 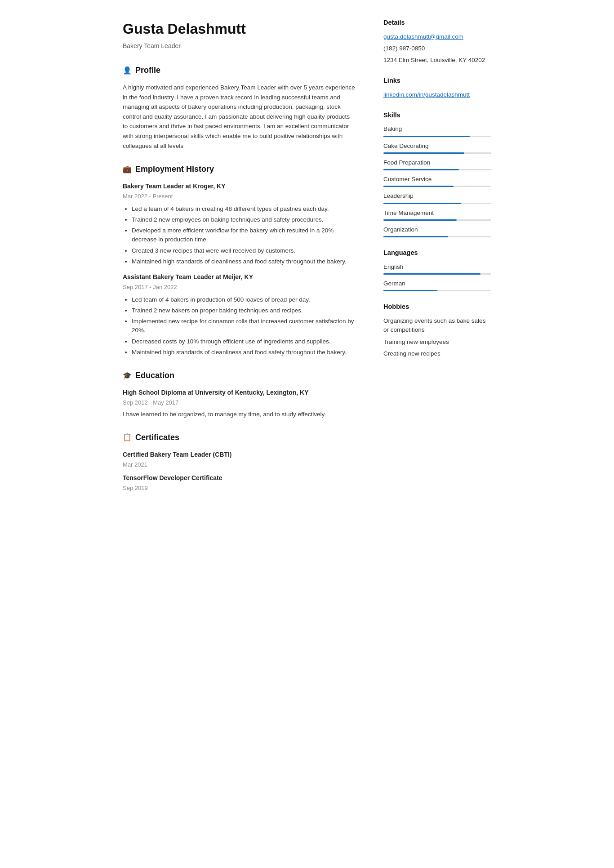 What do you see at coordinates (240, 196) in the screenshot?
I see `job-dates-1: Mar 2022 - Present` at bounding box center [240, 196].